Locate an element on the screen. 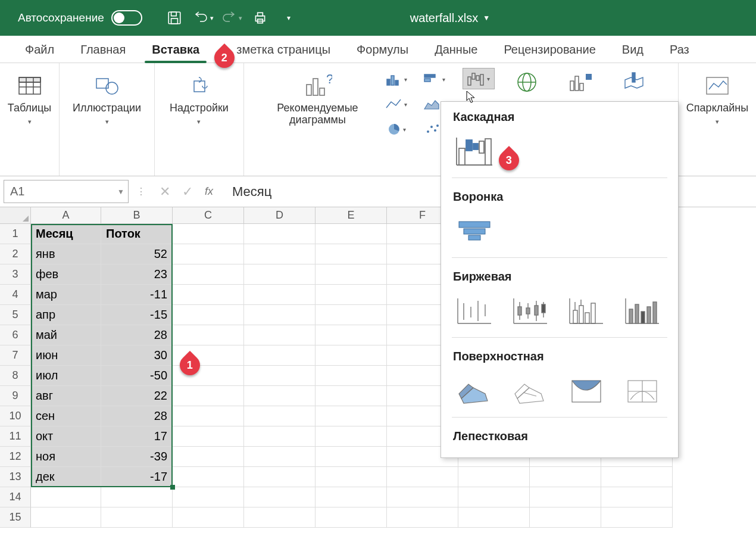 The height and width of the screenshot is (545, 756). row-header: 7 is located at coordinates (15, 356).